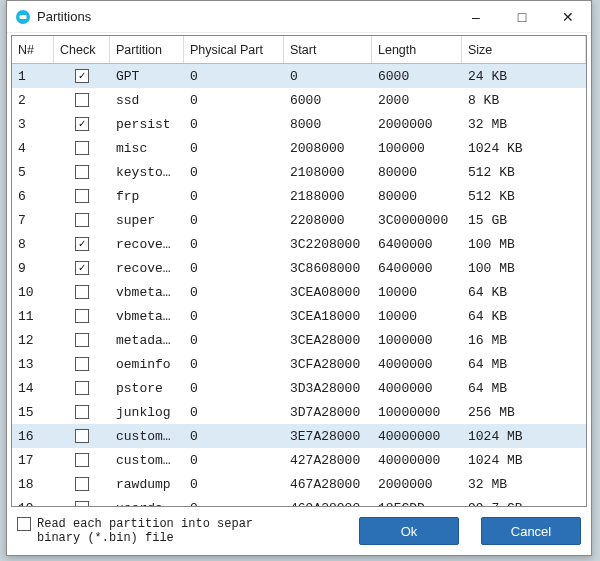  I want to click on table-row: 3persist08000200000032 MB, so click(299, 124).